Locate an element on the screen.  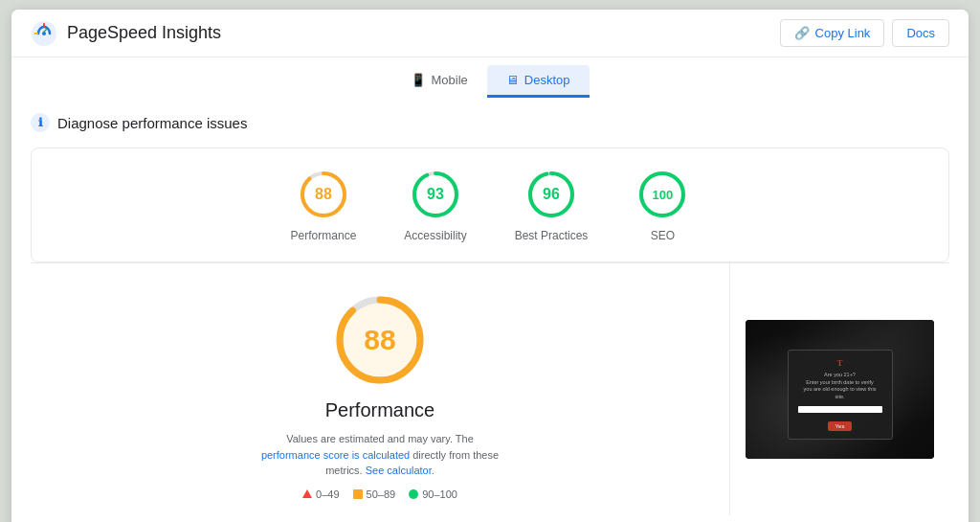
logo-area: PageSpeed Insights is located at coordinates (126, 34).